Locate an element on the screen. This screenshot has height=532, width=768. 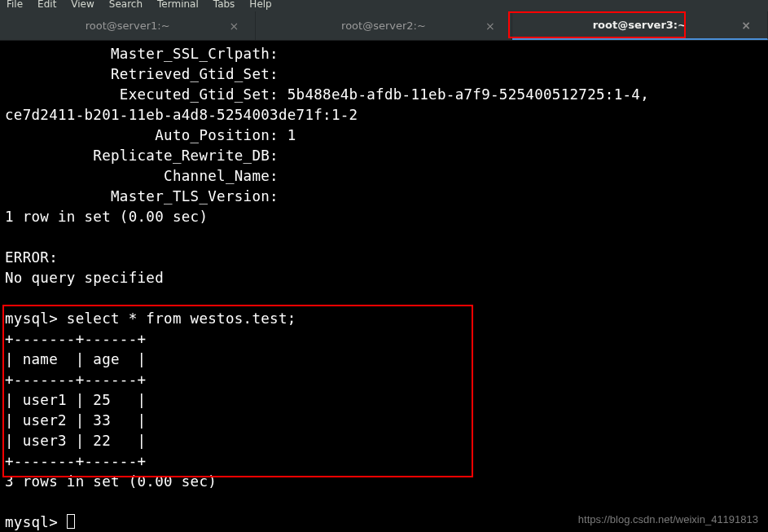
menu-search: Search is located at coordinates (125, 4).